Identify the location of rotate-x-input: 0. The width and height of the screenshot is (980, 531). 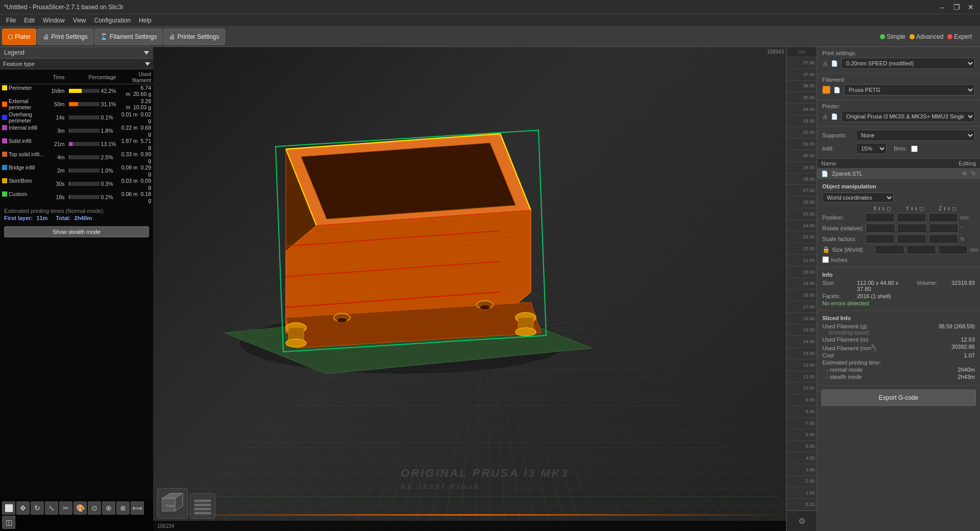
(880, 228).